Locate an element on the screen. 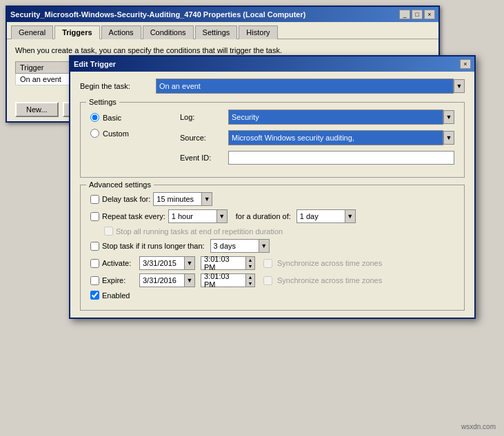  duration-value: 1 day is located at coordinates (321, 216).